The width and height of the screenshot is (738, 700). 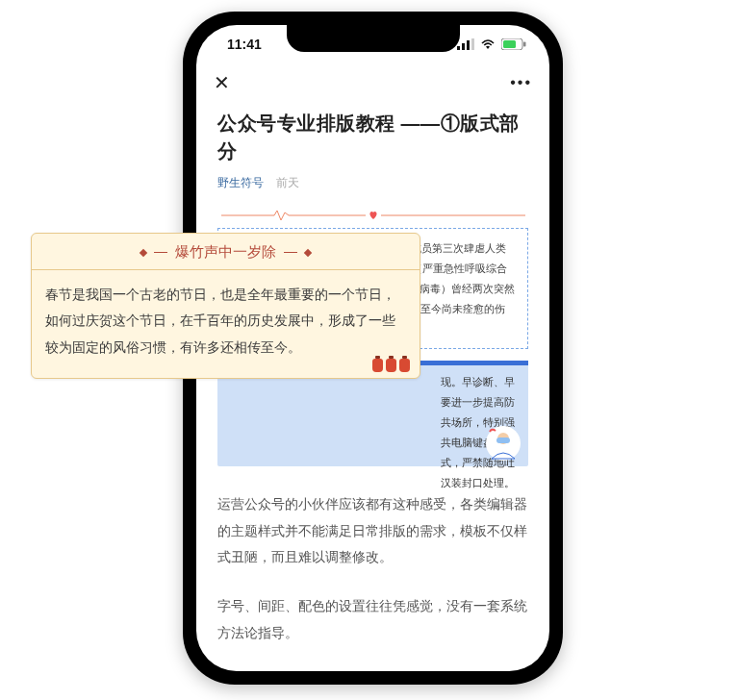 What do you see at coordinates (373, 215) in the screenshot?
I see `heart-icon` at bounding box center [373, 215].